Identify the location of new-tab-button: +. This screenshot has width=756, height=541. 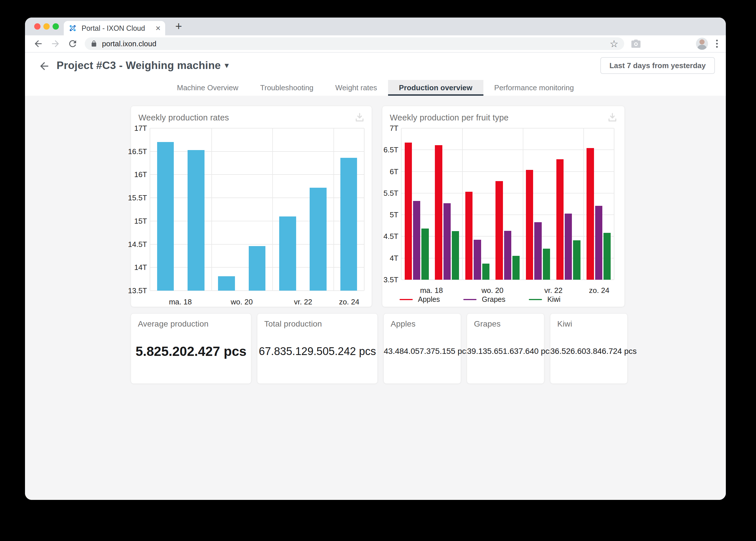
(179, 27).